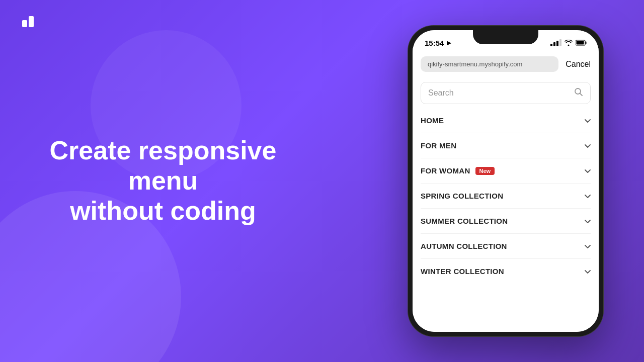  I want to click on new-badge: New, so click(485, 171).